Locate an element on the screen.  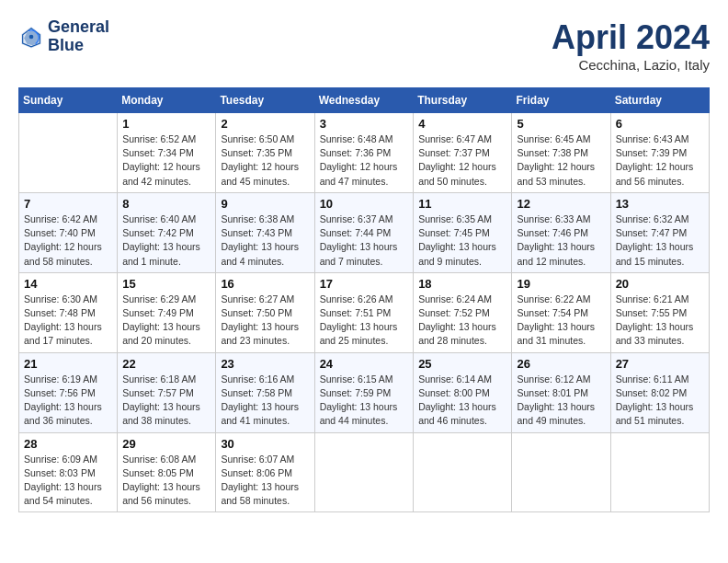
calendar-cell: 26Sunrise: 6:12 AMSunset: 8:01 PMDayligh… is located at coordinates (561, 392).